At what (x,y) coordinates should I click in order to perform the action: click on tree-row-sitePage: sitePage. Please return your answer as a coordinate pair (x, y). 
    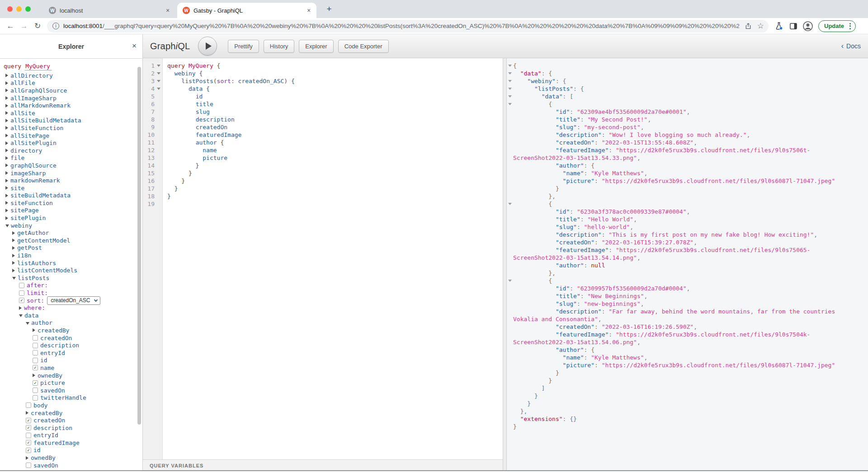
    Looking at the image, I should click on (71, 210).